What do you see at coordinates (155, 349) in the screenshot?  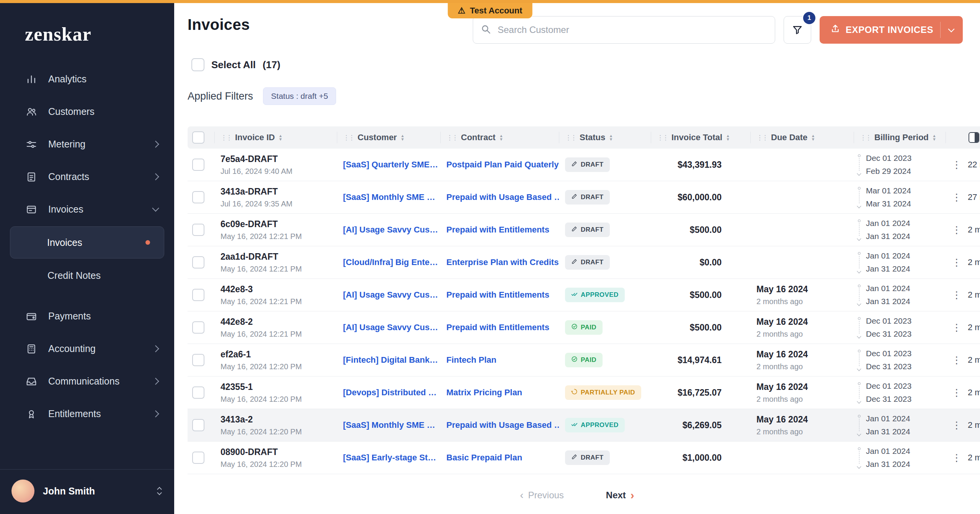 I see `chevron-right-icon` at bounding box center [155, 349].